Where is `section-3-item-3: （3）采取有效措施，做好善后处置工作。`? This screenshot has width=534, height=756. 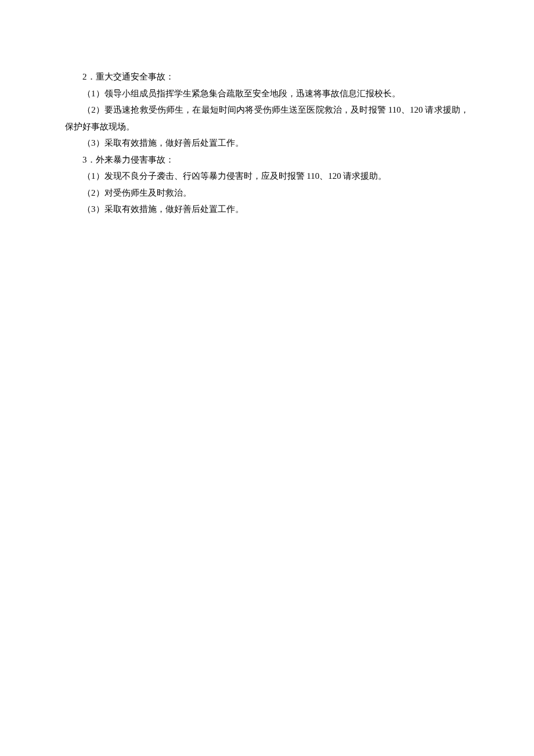 section-3-item-3: （3）采取有效措施，做好善后处置工作。 is located at coordinates (267, 209).